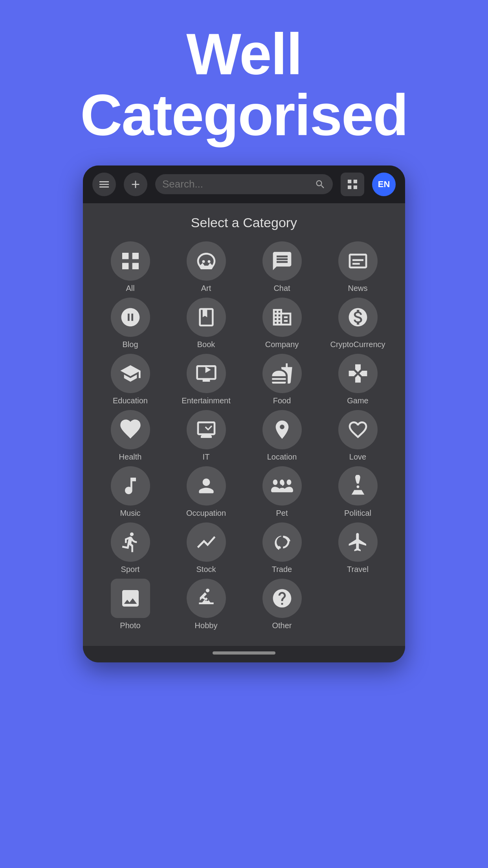  I want to click on entertainment-icon-wrap, so click(206, 373).